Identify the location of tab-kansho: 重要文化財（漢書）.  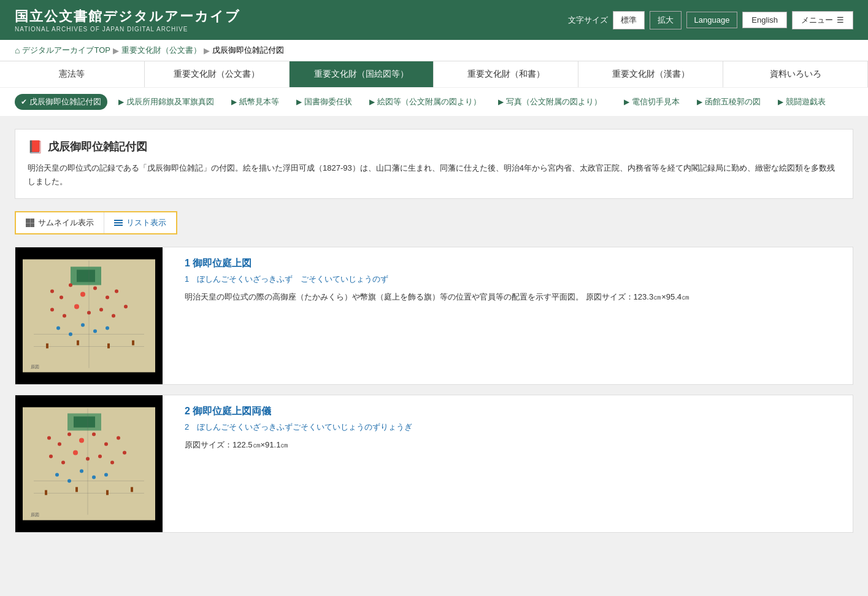
(651, 74).